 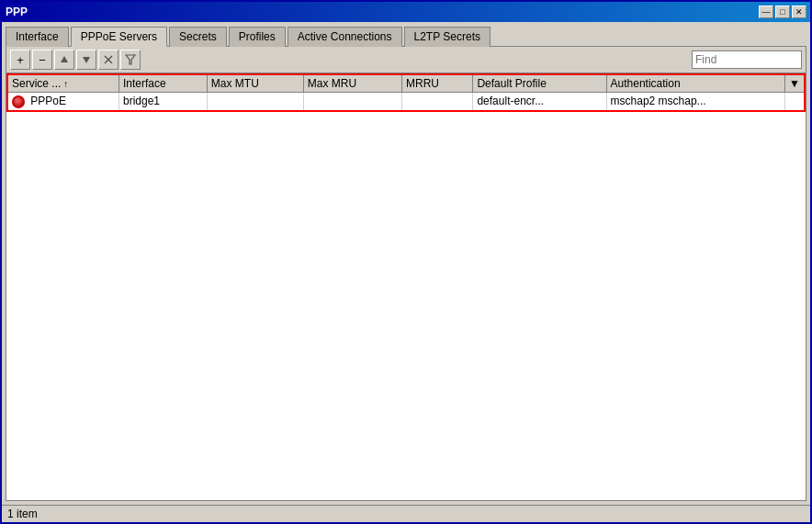 What do you see at coordinates (406, 84) in the screenshot?
I see `table-header-row: Service ... Interface Max MTU Max MRU MR…` at bounding box center [406, 84].